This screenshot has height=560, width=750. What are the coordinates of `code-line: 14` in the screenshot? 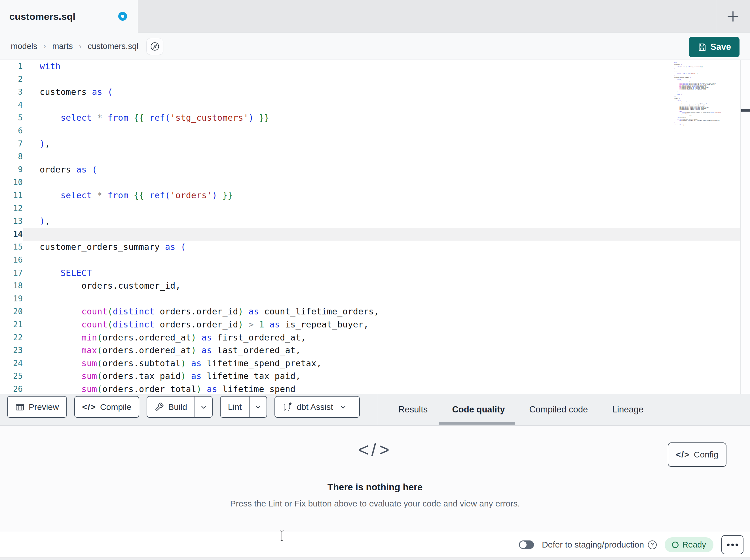 It's located at (337, 234).